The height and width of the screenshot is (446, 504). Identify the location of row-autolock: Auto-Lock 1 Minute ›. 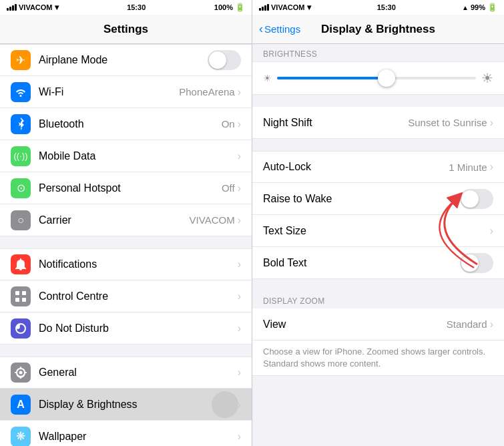
(378, 167).